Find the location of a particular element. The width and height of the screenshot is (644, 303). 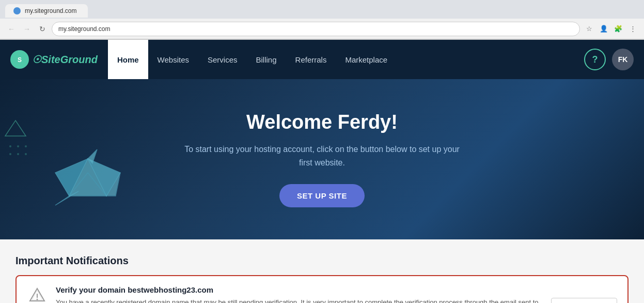

nav-websites: Websites is located at coordinates (174, 59).